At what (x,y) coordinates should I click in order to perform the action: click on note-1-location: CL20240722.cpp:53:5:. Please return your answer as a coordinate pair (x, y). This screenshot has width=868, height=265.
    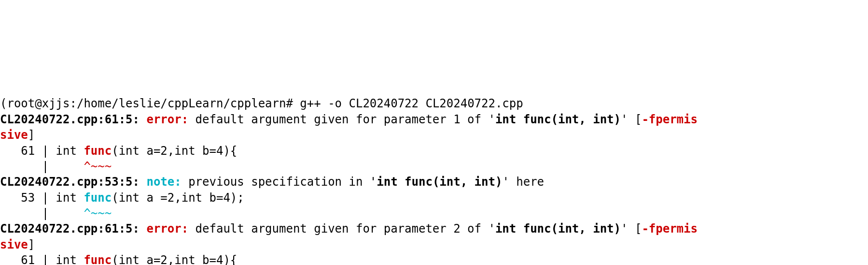
    Looking at the image, I should click on (73, 182).